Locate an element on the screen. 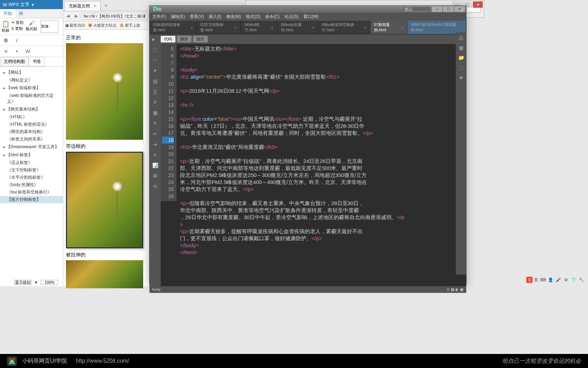  copy-button: ⎘ 复制 is located at coordinates (18, 29).